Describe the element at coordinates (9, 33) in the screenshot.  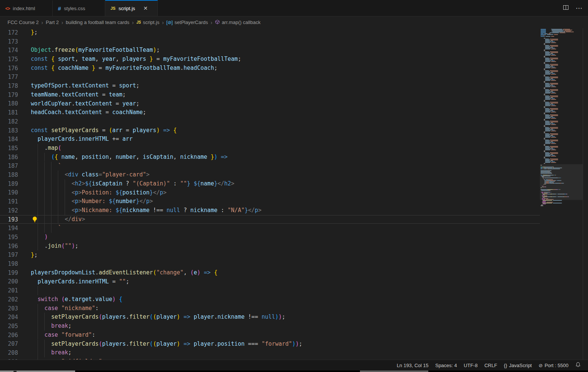
I see `line-number: 172` at that location.